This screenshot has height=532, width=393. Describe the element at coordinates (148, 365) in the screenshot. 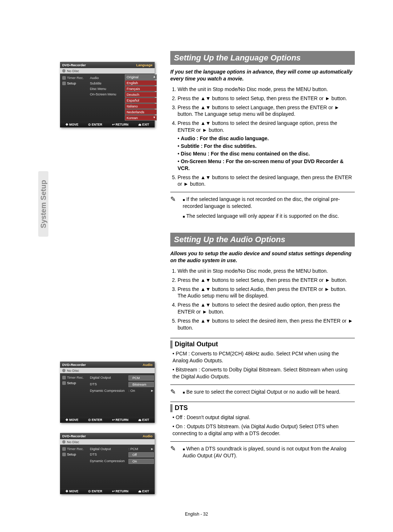

I see `panel-corner: Audio` at that location.